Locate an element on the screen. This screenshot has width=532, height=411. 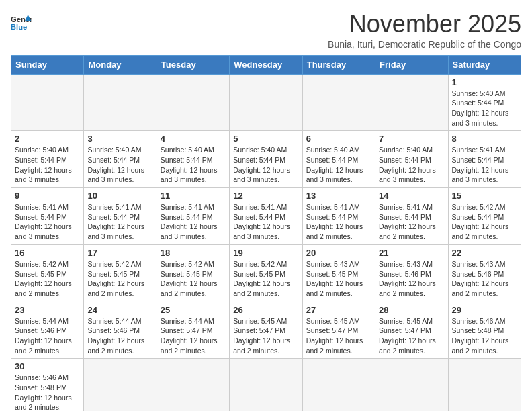
day-number: 21 is located at coordinates (411, 253).